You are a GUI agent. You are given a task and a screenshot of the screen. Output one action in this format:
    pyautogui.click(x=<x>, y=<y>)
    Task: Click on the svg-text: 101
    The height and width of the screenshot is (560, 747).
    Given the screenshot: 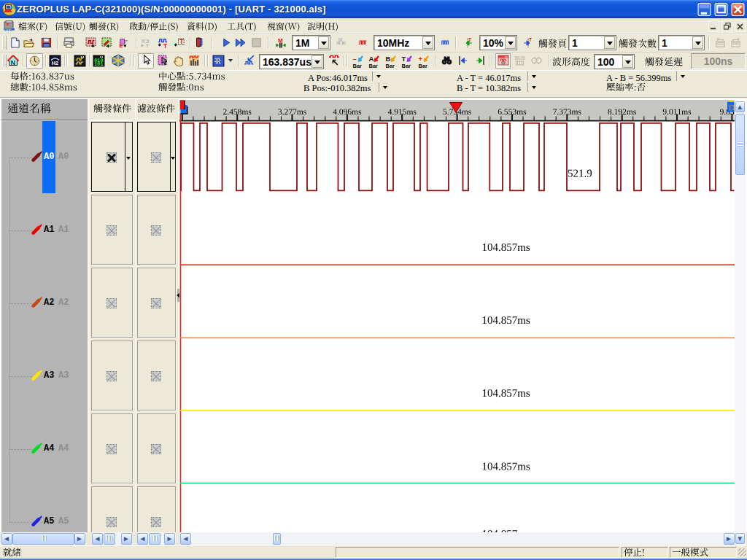 What is the action you would take?
    pyautogui.click(x=98, y=64)
    